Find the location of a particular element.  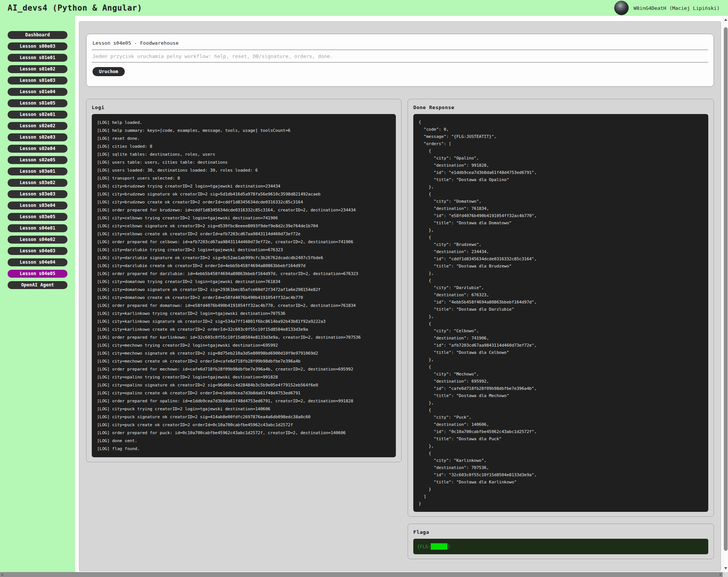

sidebar-item-lesson-s00e03: Lesson s00e03 is located at coordinates (38, 46).